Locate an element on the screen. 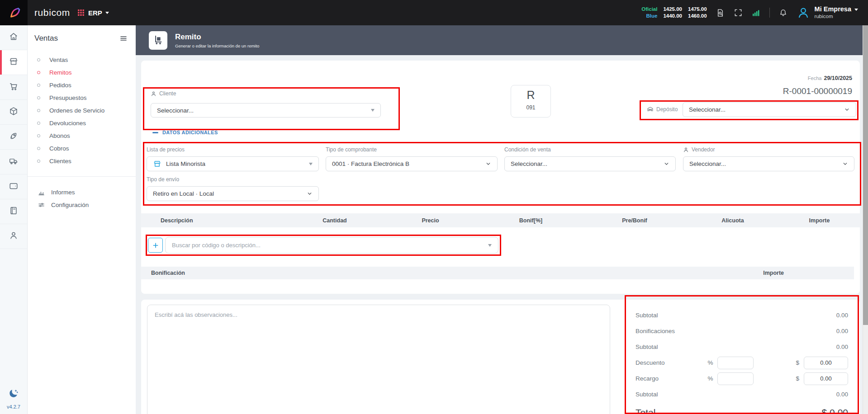 This screenshot has width=868, height=414. rail-item-treasury is located at coordinates (14, 187).